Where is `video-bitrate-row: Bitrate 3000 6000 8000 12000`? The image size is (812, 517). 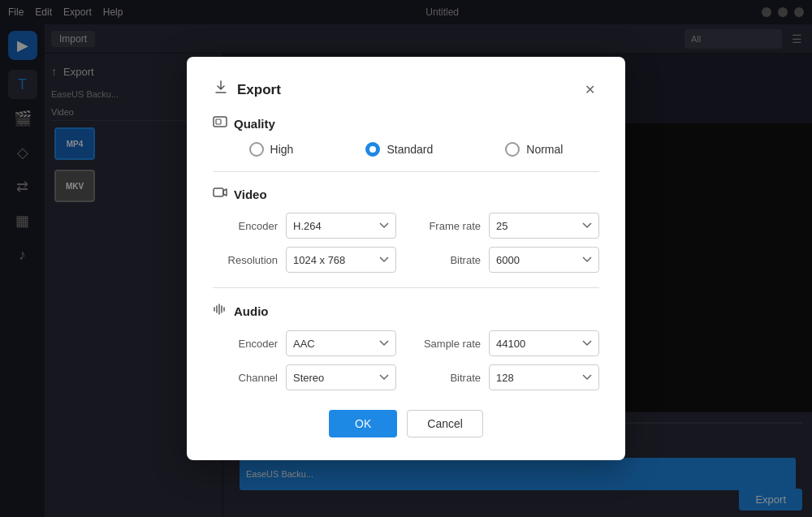
video-bitrate-row: Bitrate 3000 6000 8000 12000 is located at coordinates (508, 260).